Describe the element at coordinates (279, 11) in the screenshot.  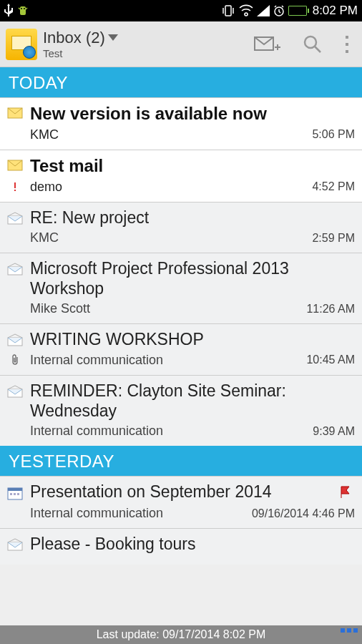
I see `alarm-icon` at that location.